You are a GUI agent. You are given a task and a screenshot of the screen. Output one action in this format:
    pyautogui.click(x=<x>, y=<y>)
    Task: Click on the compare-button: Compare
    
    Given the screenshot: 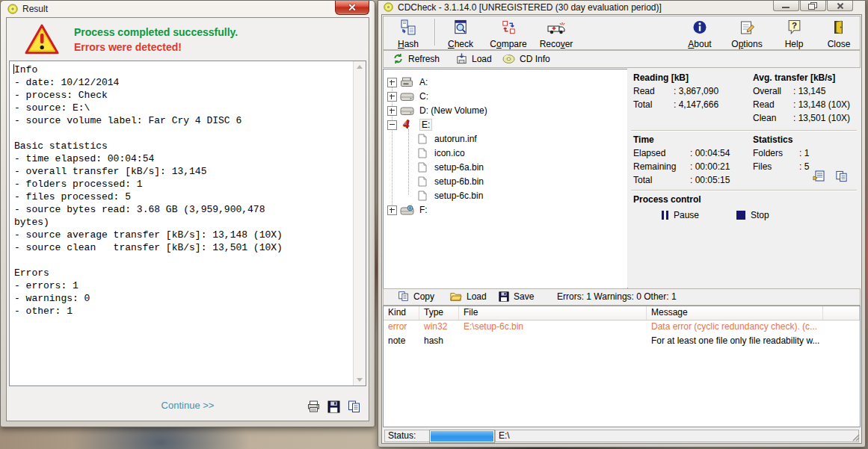 What is the action you would take?
    pyautogui.click(x=508, y=34)
    